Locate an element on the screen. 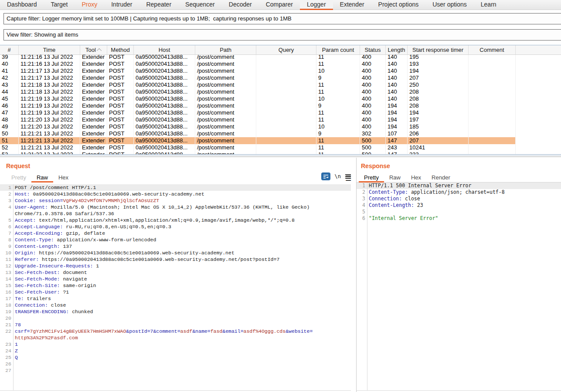 This screenshot has width=561, height=392. line-number: 11 is located at coordinates (7, 260).